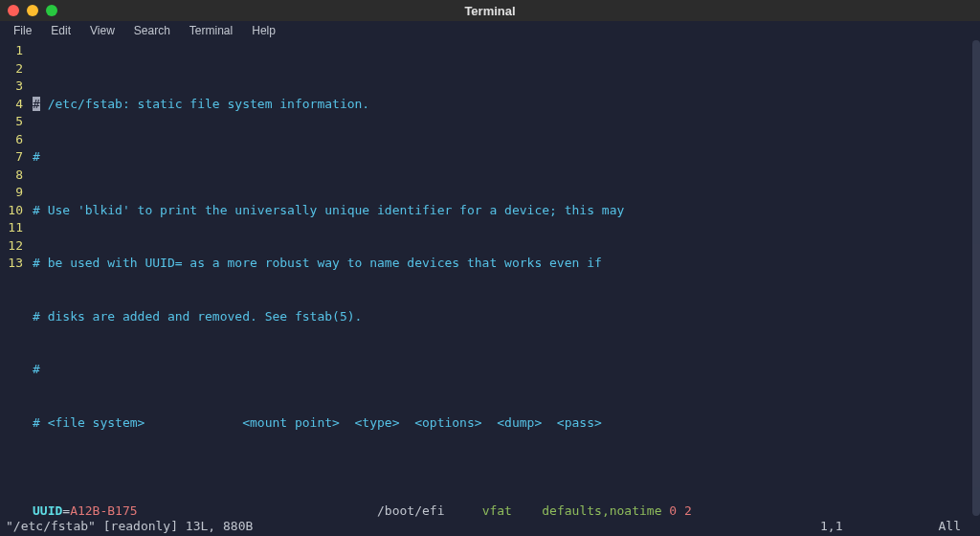 The image size is (980, 536). What do you see at coordinates (490, 526) in the screenshot?
I see `vim-status-bar: "/etc/fstab" [readonly] 13L, 880B 1,1 Al…` at bounding box center [490, 526].